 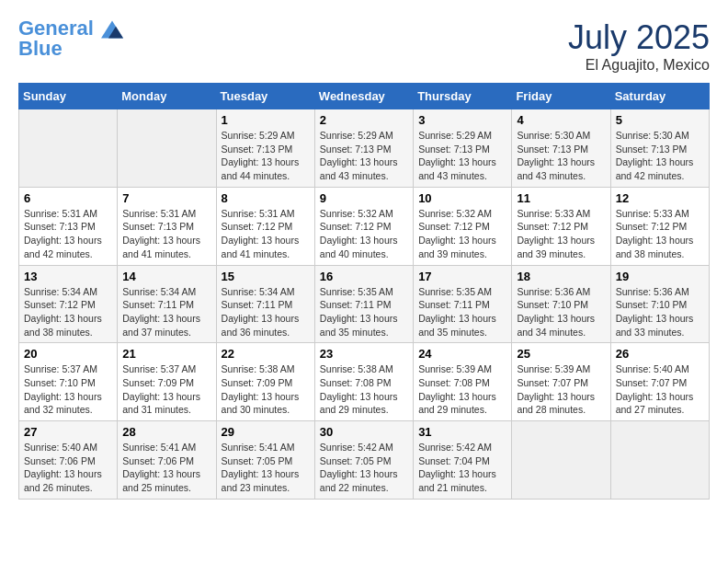 What do you see at coordinates (639, 46) in the screenshot?
I see `title-block: July 2025 El Aguajito, Mexico` at bounding box center [639, 46].